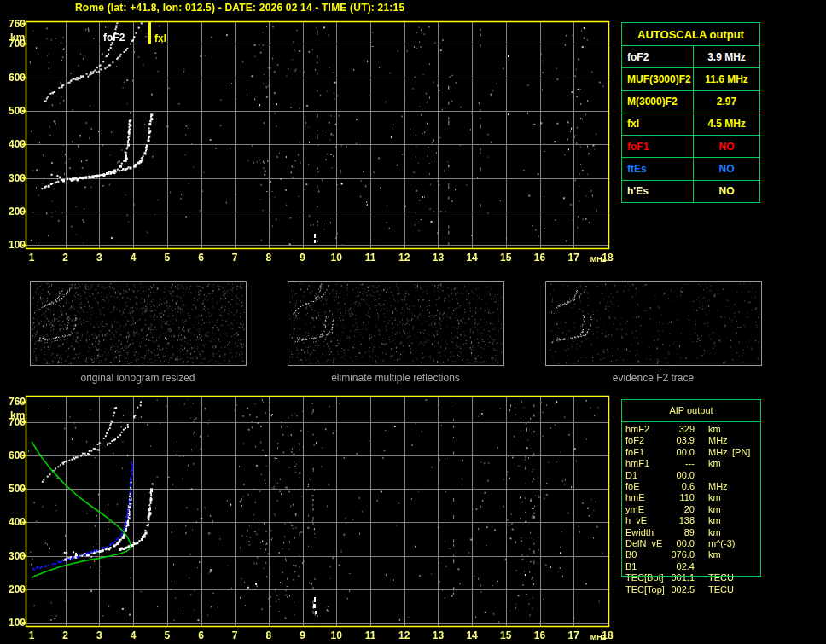 The width and height of the screenshot is (826, 644). What do you see at coordinates (633, 486) in the screenshot?
I see `aip-row-label: foE` at bounding box center [633, 486].